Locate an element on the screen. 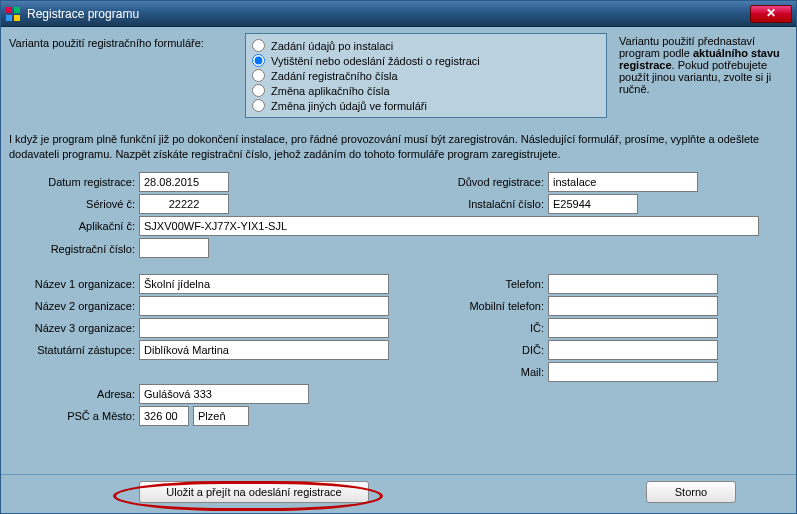 This screenshot has height=514, width=797. variant-option-0: Zadání údajů po instalaci is located at coordinates (426, 46).